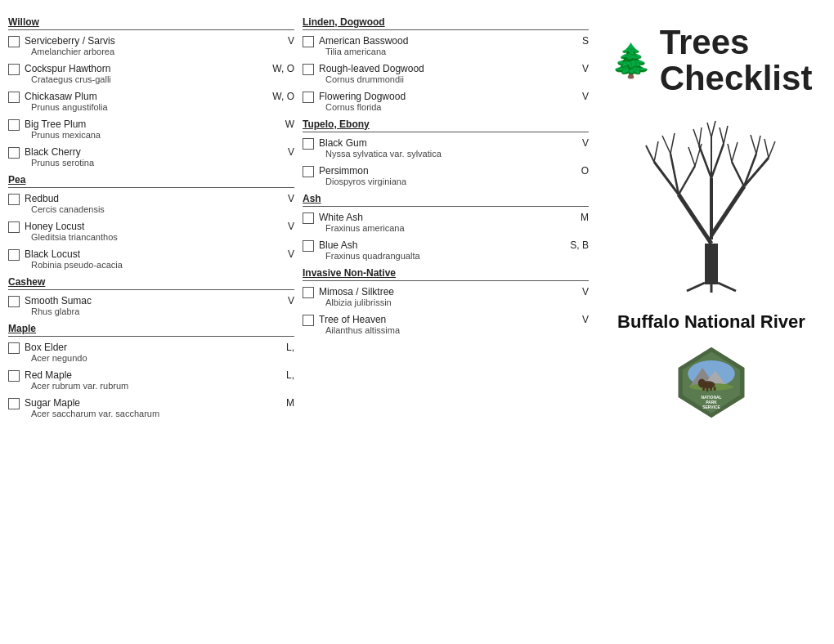 The height and width of the screenshot is (644, 834). Describe the element at coordinates (151, 306) in the screenshot. I see `tree-entry: Smooth SumacVRhus glabra` at that location.